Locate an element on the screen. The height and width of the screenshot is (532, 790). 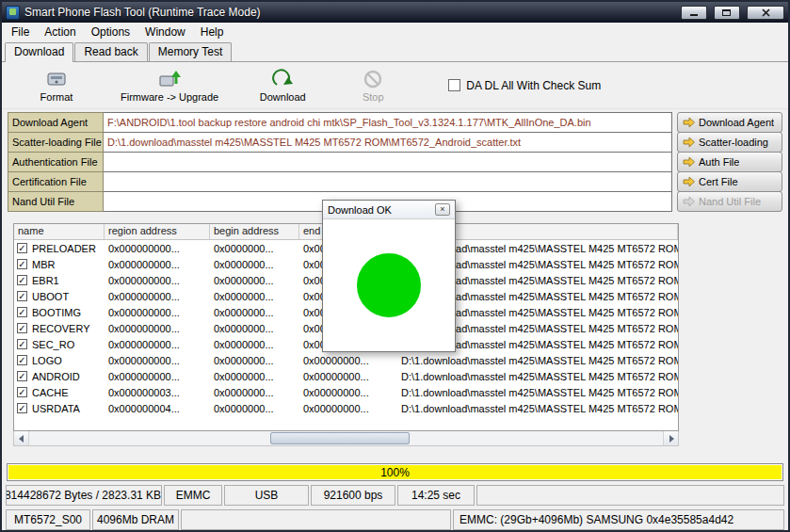
col-name: name is located at coordinates (59, 232).